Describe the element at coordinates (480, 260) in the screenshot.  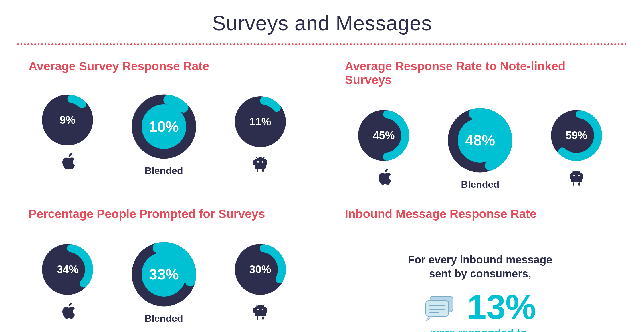
I see `inbound-desc-line1: For every inbound message` at that location.